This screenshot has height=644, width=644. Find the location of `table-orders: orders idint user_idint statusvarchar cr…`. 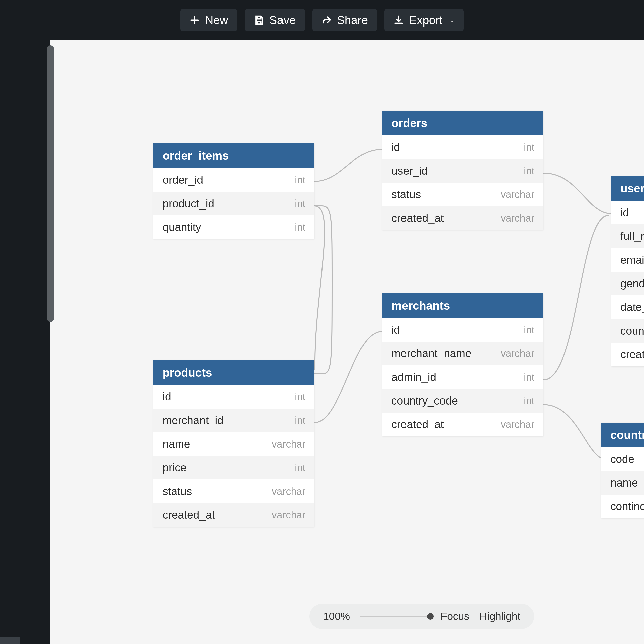

table-orders: orders idint user_idint statusvarchar cr… is located at coordinates (463, 170).